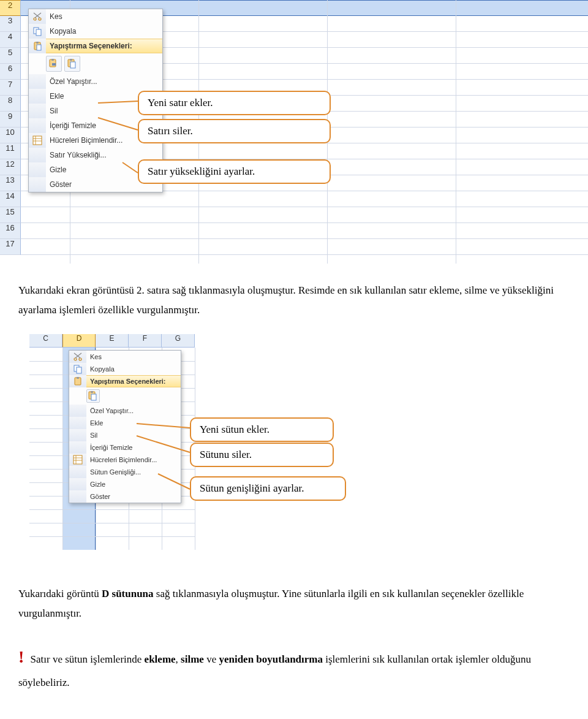 The width and height of the screenshot is (588, 719). I want to click on column-context-menu: Kes Kopyala Yapıştırma Seçenekleri: Özel…, so click(125, 427).